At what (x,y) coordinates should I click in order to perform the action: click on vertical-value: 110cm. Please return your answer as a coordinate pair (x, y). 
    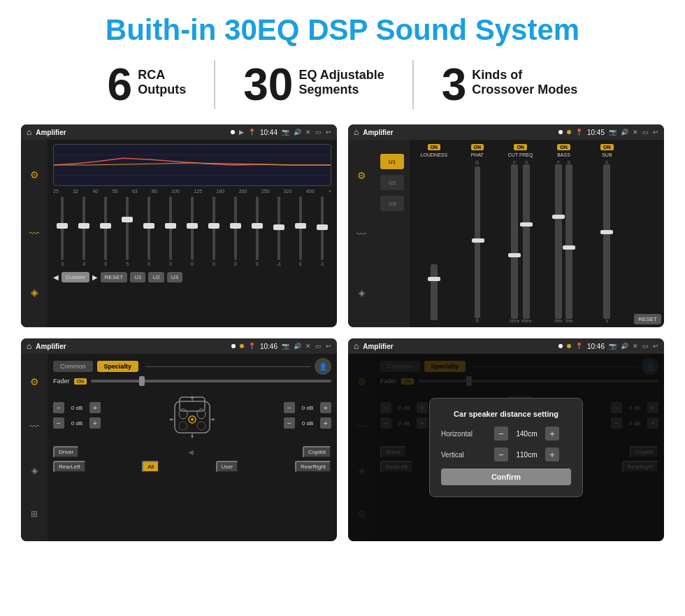
    Looking at the image, I should click on (527, 454).